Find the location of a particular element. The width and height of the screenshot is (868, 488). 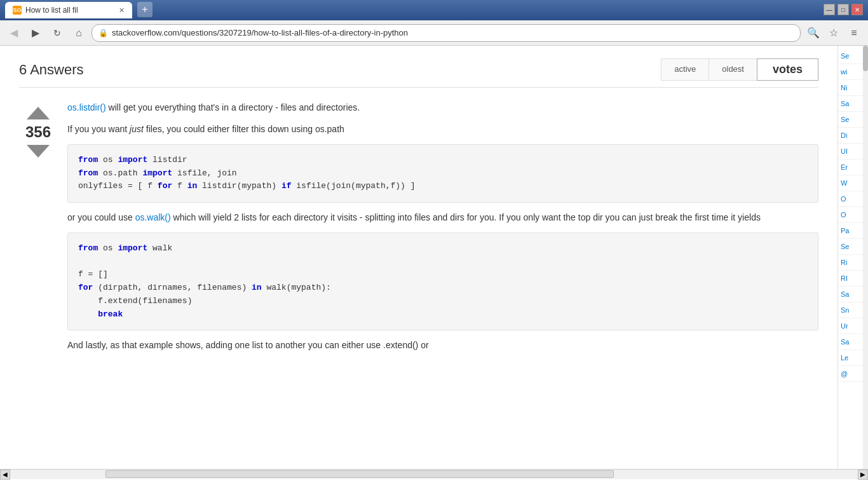

search-button: 🔍 is located at coordinates (813, 33).